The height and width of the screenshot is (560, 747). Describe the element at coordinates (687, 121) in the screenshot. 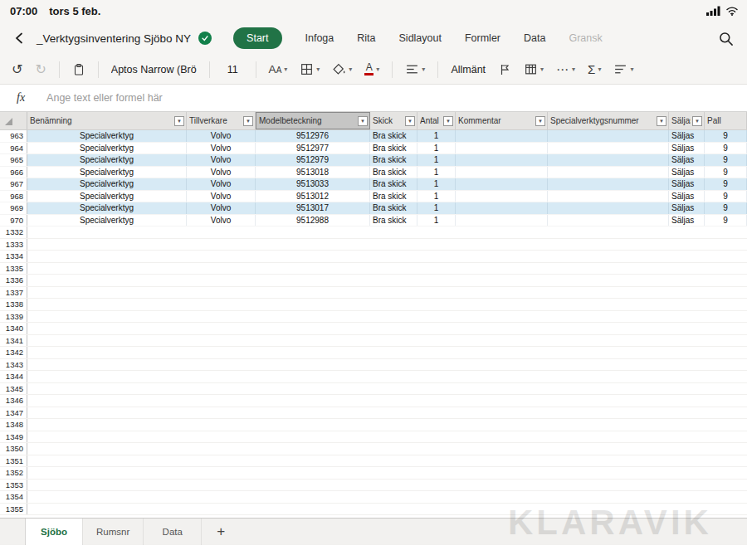

I see `column-header-s-ljas: Säljas▼` at that location.